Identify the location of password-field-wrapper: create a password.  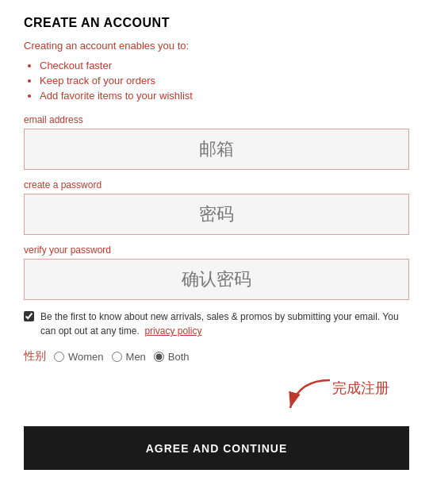
(216, 207).